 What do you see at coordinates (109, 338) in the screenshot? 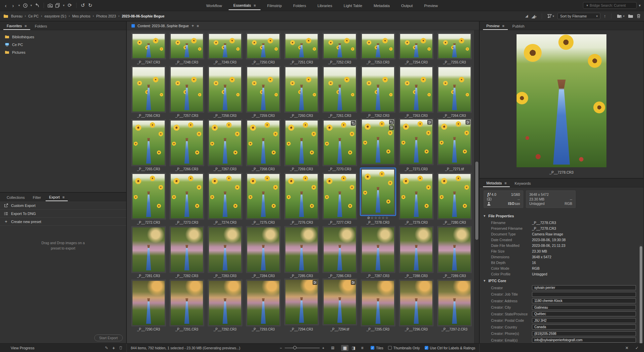
I see `start-export-button: Start Export` at bounding box center [109, 338].